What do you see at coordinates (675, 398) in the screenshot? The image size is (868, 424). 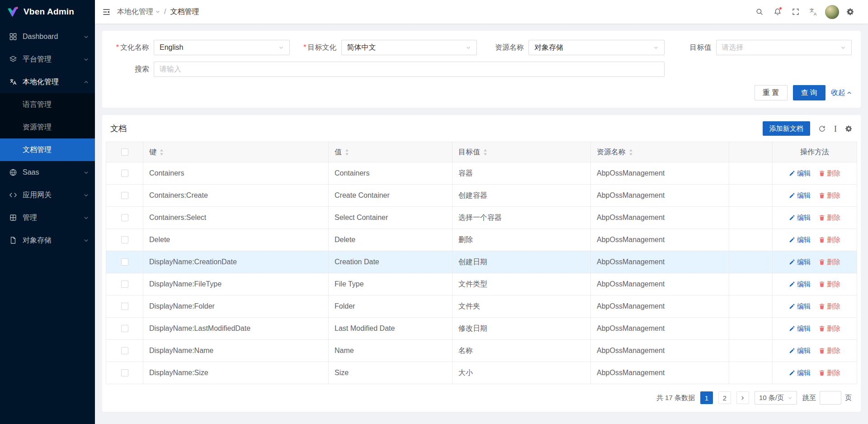 I see `pagination-total: 共 17 条数据` at bounding box center [675, 398].